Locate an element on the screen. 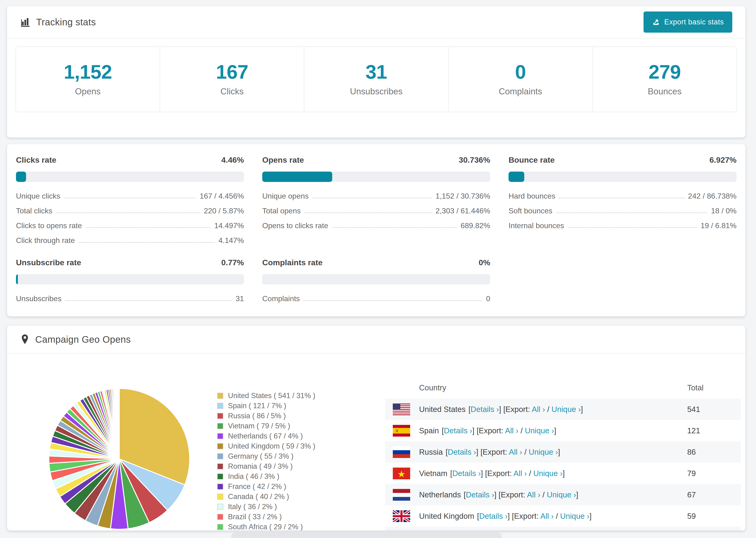  legend-item-za: South Africa ( 29 / 2% ) is located at coordinates (266, 526).